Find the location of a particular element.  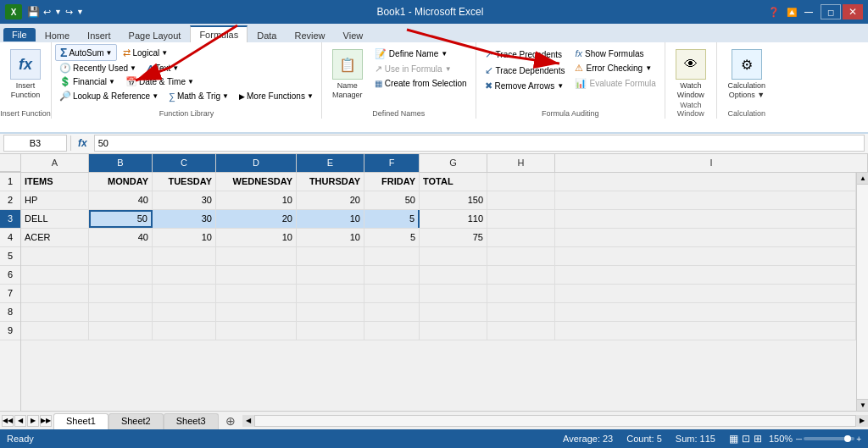

cell-H5 is located at coordinates (521, 256).